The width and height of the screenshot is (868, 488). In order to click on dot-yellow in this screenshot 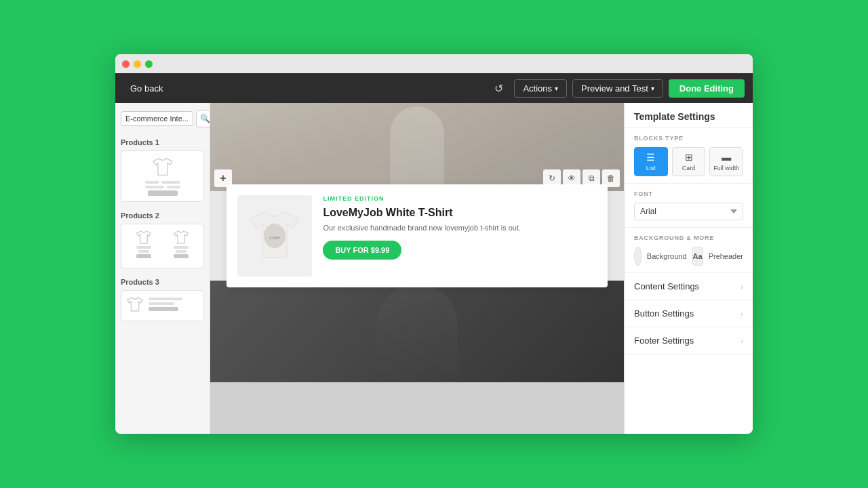, I will do `click(137, 64)`.